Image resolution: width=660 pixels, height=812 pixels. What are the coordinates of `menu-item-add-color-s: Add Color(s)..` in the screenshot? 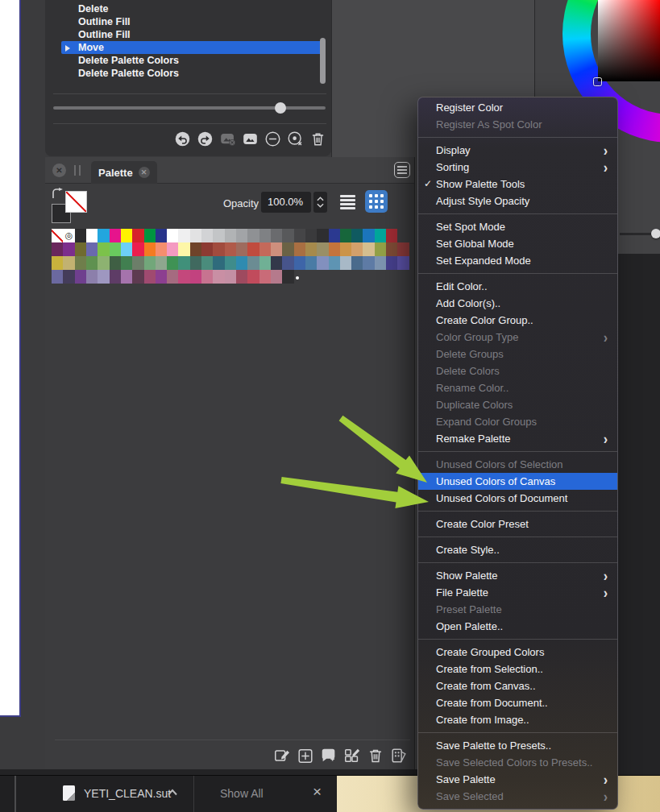 It's located at (517, 303).